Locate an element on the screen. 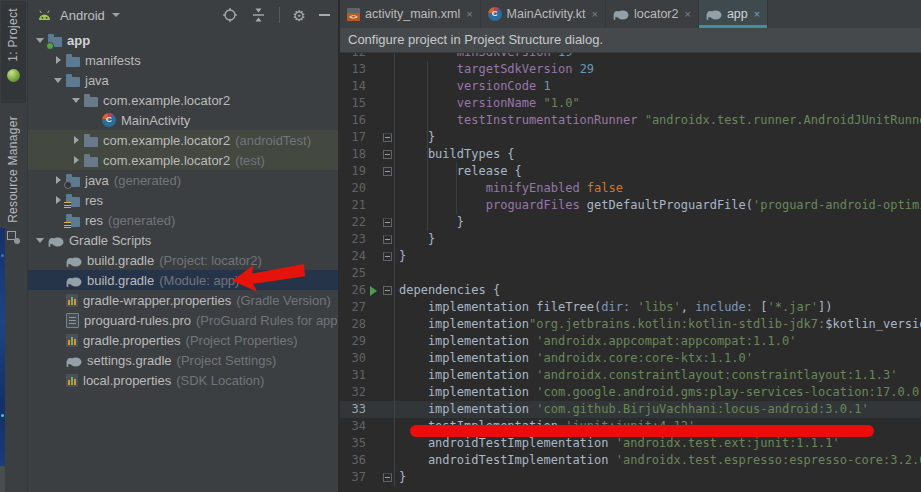 The height and width of the screenshot is (492, 921). android-logo-icon is located at coordinates (44, 16).